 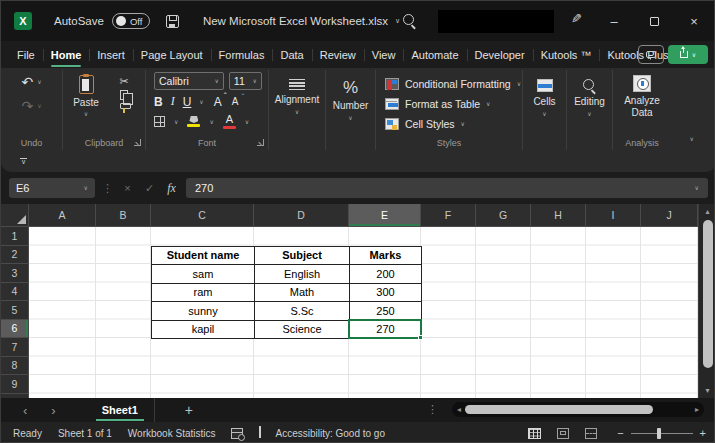 I want to click on select-all-button, so click(x=15, y=216).